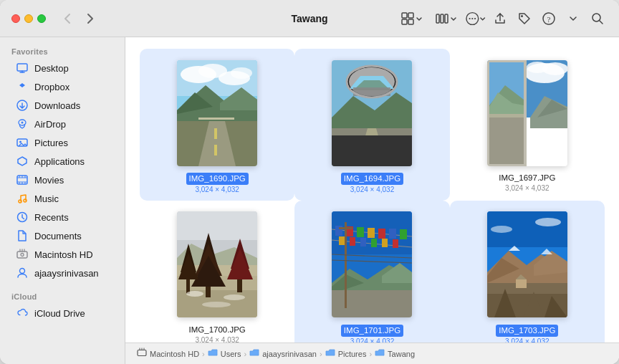 This screenshot has height=364, width=619. I want to click on pictures-folder-bc-icon, so click(330, 354).